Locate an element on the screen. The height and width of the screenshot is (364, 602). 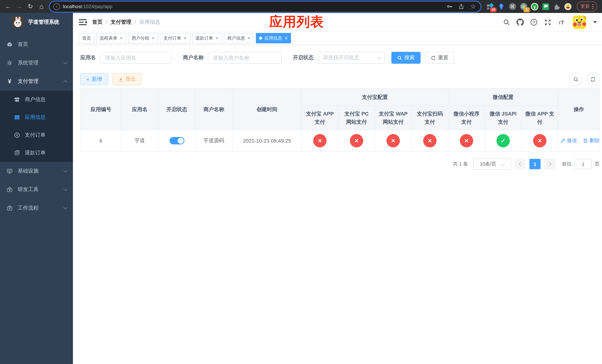
tab-merchant-info: 商户信息✕ is located at coordinates (239, 38).